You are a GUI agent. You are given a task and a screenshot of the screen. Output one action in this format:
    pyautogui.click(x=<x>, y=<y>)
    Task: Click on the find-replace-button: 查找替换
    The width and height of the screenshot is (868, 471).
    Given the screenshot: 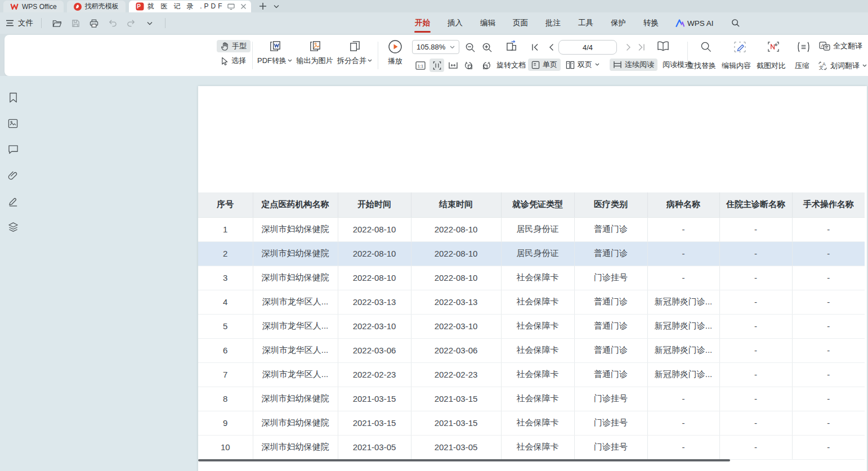 What is the action you would take?
    pyautogui.click(x=701, y=66)
    